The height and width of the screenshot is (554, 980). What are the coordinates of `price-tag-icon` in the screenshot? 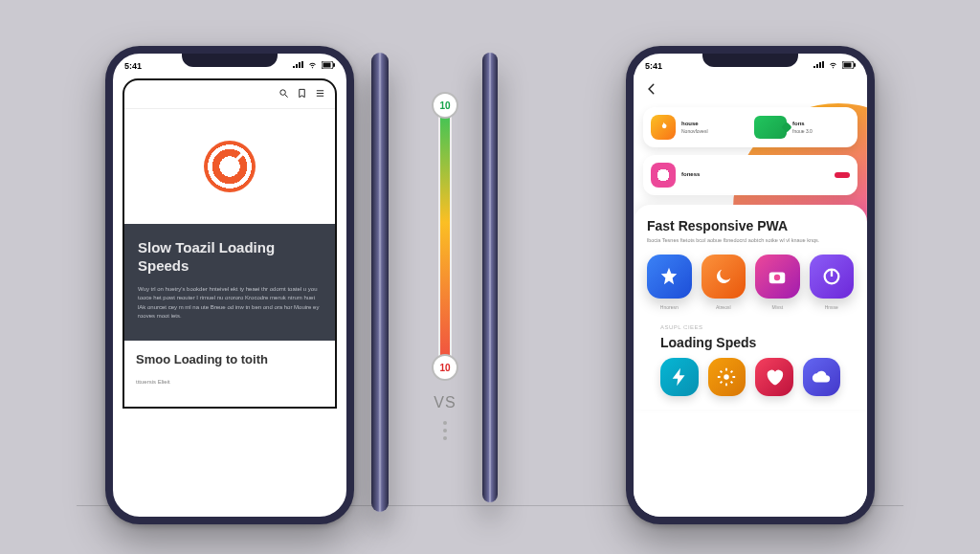 It's located at (770, 127).